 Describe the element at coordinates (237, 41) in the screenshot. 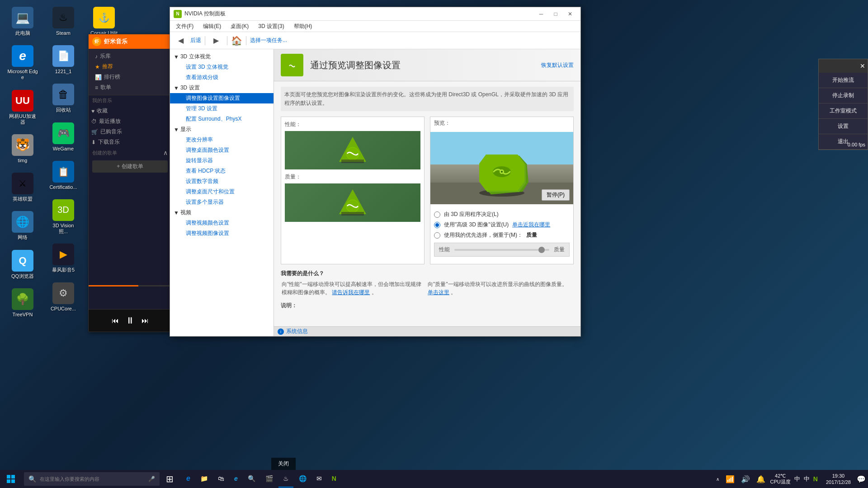

I see `home-icon: 🏠` at that location.